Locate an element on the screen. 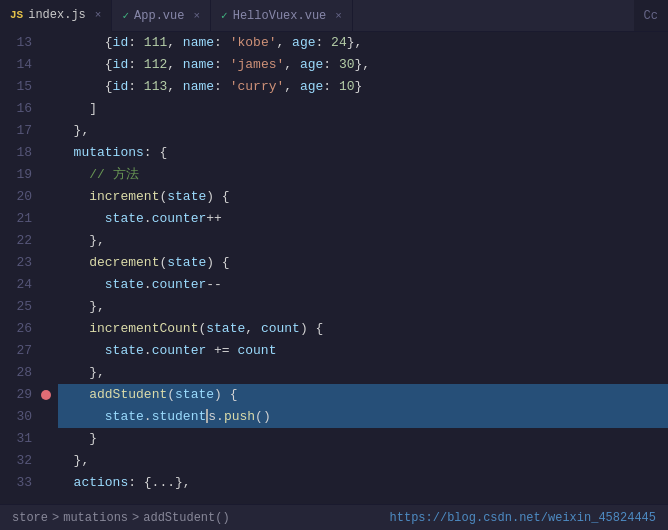  code-line-21: state.counter++ is located at coordinates (363, 219).